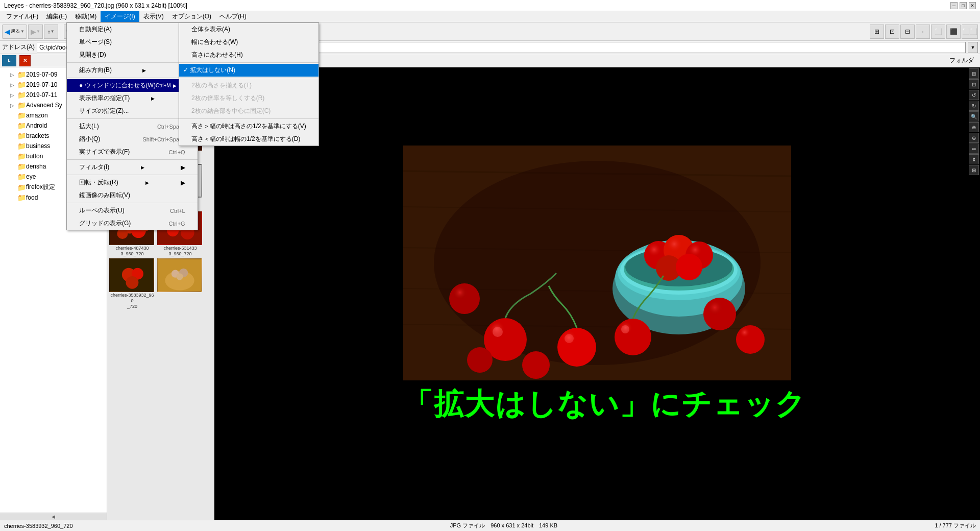  What do you see at coordinates (963, 6) in the screenshot?
I see `maximize-button: □` at bounding box center [963, 6].